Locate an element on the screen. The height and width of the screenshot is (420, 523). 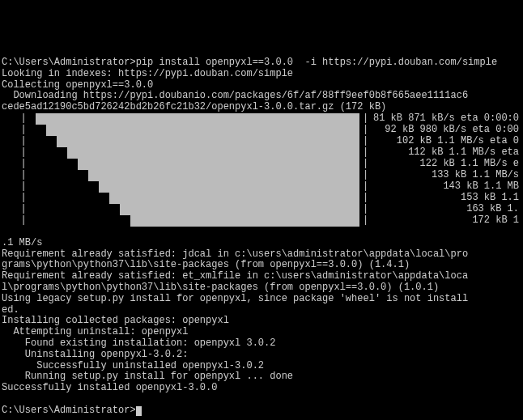
progress-text: 102 kB 1.1 MB/s eta 0 is located at coordinates (447, 142).